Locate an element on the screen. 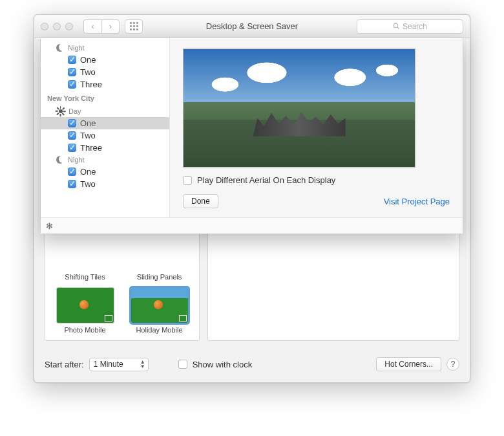  show-all-button is located at coordinates (134, 27).